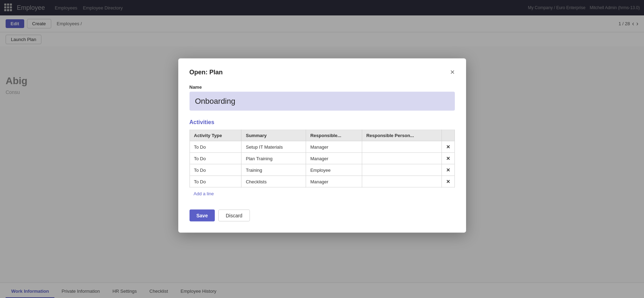 The width and height of the screenshot is (644, 298). I want to click on cell-activityType-1: To Do, so click(215, 158).